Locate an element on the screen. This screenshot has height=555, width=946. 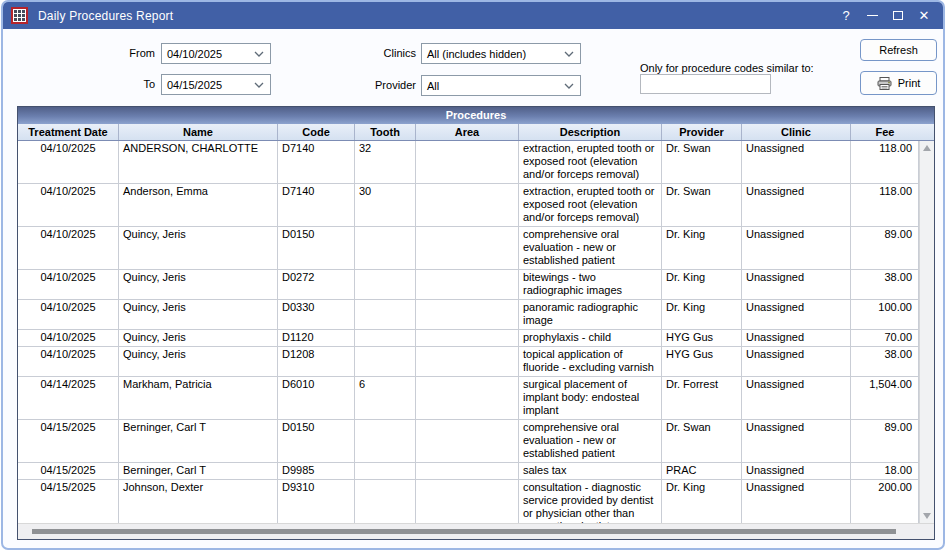
cell-fee: 38.00 is located at coordinates (885, 284).